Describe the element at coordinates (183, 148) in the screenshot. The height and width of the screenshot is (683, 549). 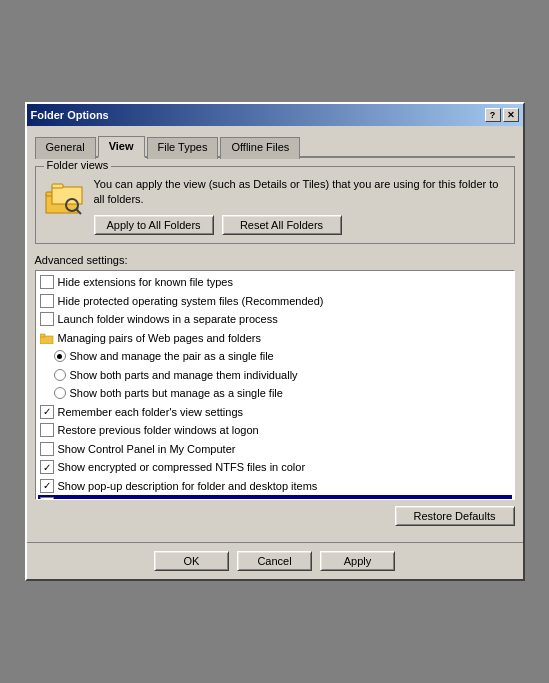
I see `tab-filetypes: File Types` at that location.